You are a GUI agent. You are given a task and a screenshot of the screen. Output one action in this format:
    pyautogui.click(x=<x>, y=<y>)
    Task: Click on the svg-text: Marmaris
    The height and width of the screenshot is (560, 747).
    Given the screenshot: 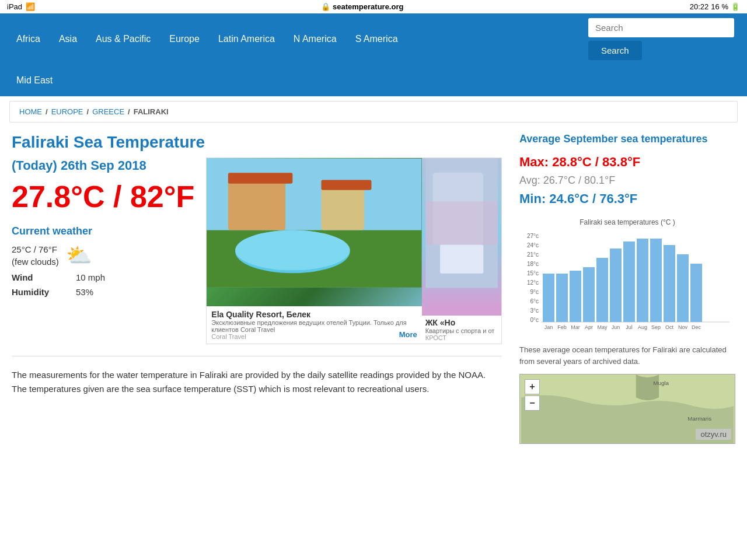 What is the action you would take?
    pyautogui.click(x=699, y=419)
    